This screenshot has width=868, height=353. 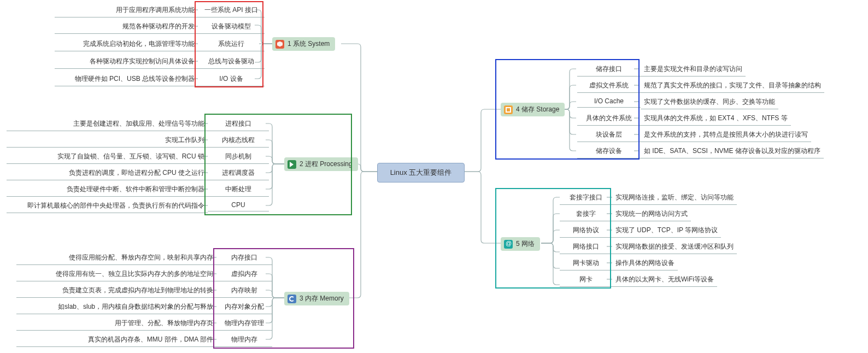 What do you see at coordinates (238, 205) in the screenshot?
I see `leaf-process-5: CPU` at bounding box center [238, 205].